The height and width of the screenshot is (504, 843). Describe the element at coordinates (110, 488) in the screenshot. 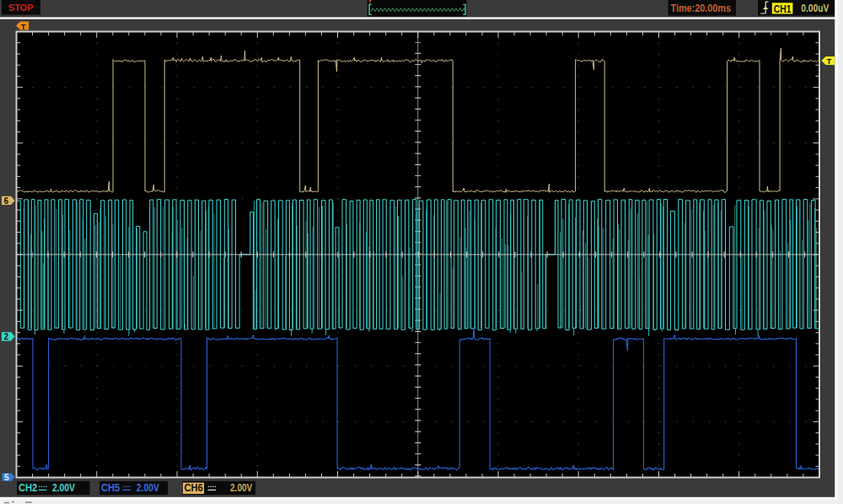

I see `svg-text: CH5` at that location.